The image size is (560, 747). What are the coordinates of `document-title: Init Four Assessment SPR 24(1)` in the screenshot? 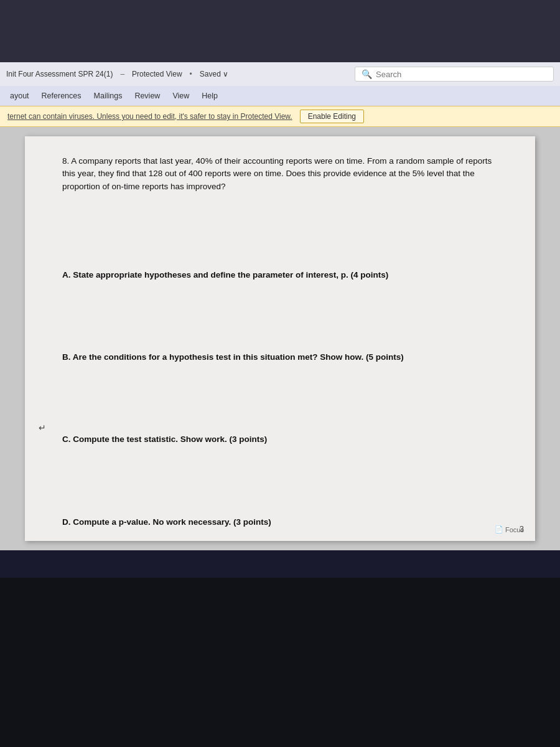 It's located at (60, 74).